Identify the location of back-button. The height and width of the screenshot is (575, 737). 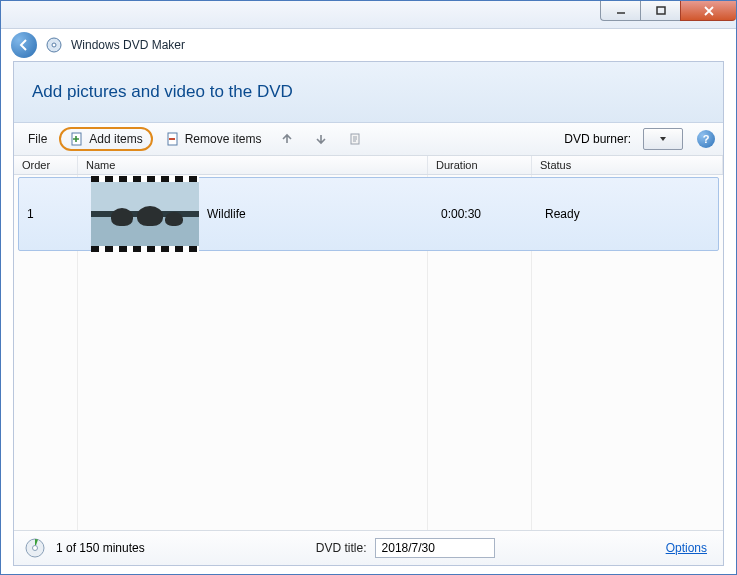
(24, 45).